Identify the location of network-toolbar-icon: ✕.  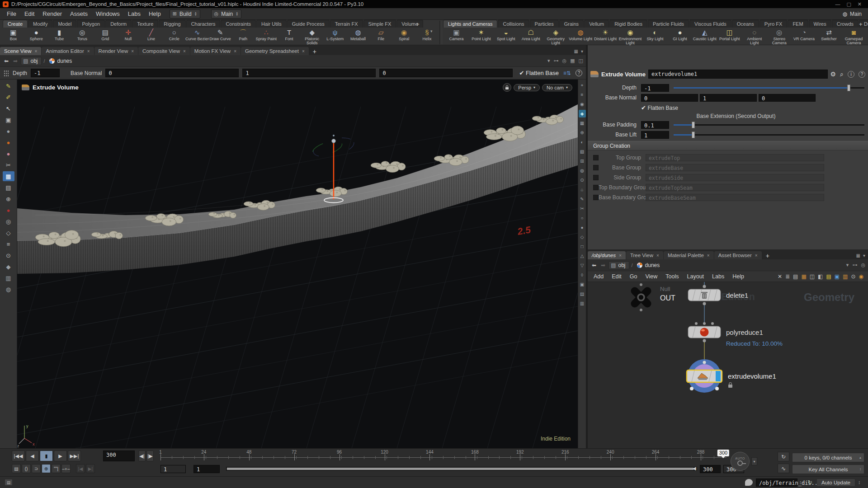
(780, 277).